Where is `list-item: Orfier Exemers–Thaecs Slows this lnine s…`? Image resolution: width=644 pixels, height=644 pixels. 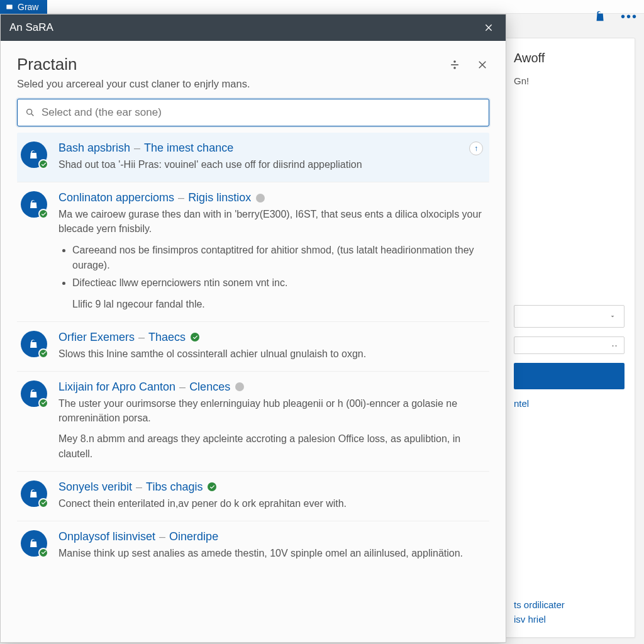
list-item: Orfier Exemers–Thaecs Slows this lnine s… is located at coordinates (253, 346).